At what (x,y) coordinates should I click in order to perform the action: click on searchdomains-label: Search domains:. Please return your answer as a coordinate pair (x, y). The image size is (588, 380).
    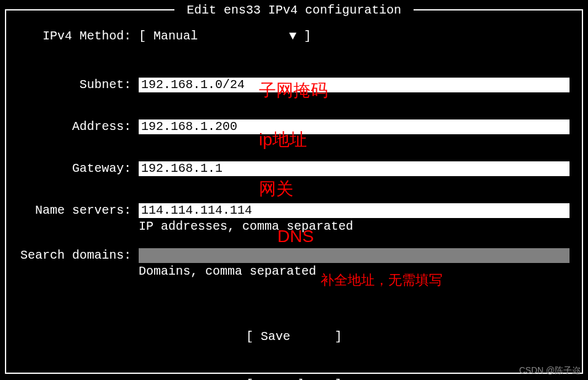
    Looking at the image, I should click on (79, 255).